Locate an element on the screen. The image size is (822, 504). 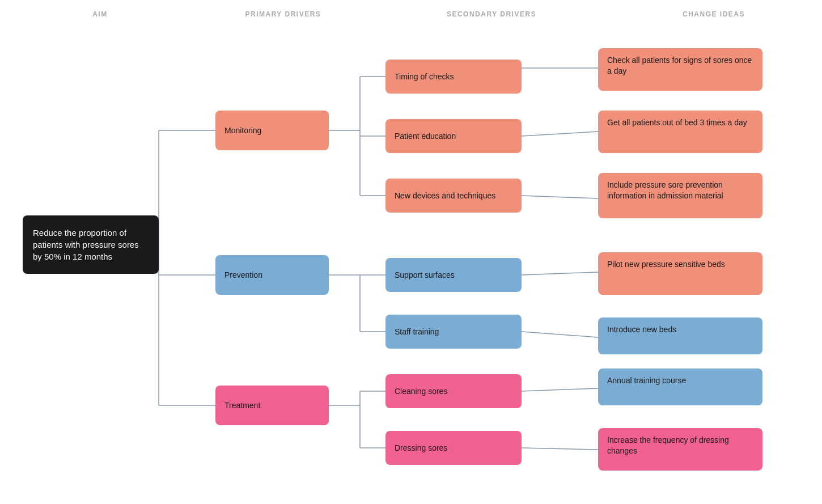
secondary-support: Support surfaces is located at coordinates (454, 275).